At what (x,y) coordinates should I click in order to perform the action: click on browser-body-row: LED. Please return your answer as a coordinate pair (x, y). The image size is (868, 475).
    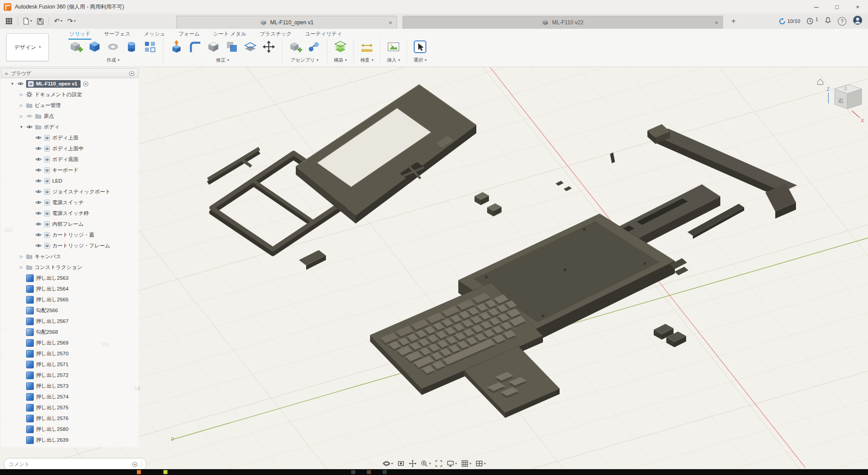
    Looking at the image, I should click on (70, 181).